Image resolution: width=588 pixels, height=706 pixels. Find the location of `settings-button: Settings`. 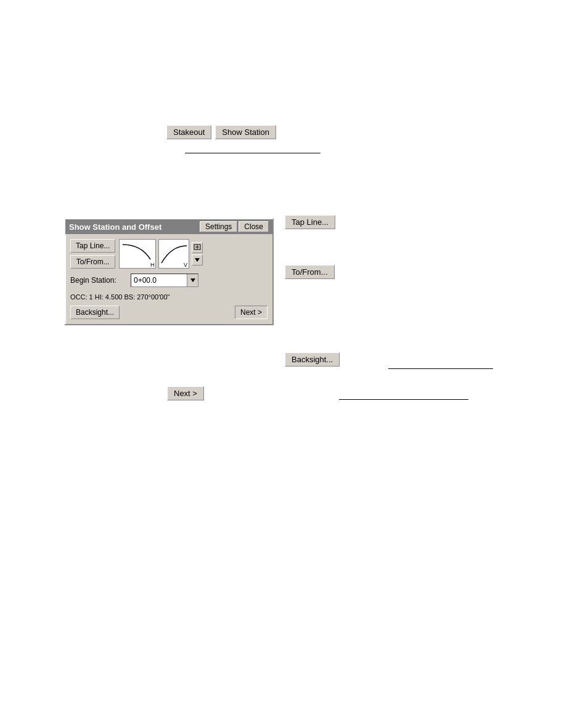

settings-button: Settings is located at coordinates (218, 227).